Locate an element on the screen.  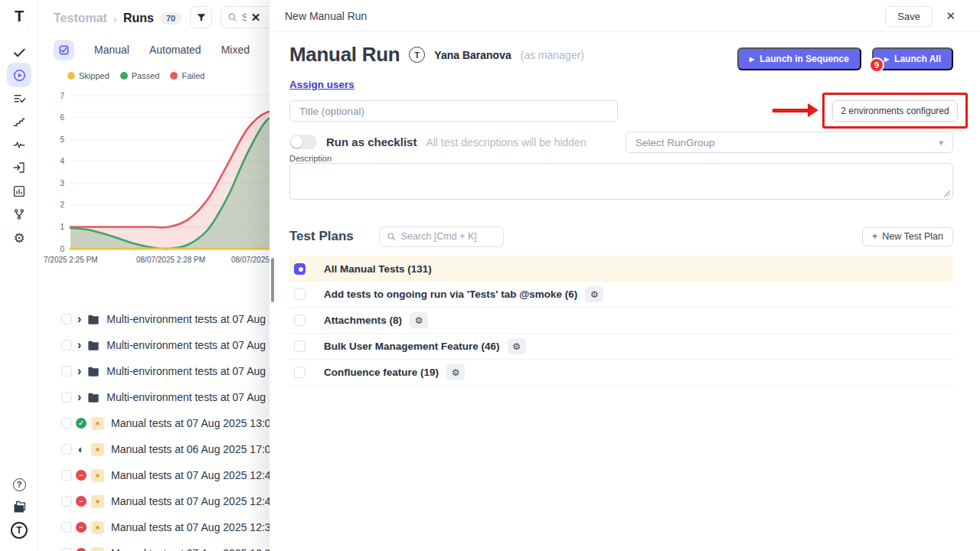
x-axis-label-2: 08/07/2025 2:28 PM is located at coordinates (171, 260).